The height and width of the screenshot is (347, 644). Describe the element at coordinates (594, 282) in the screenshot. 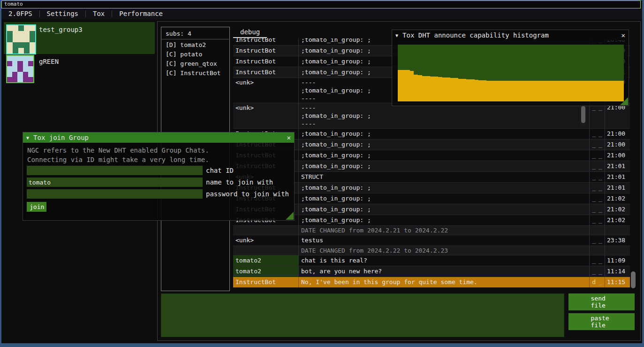

I see `status-mark: d` at that location.